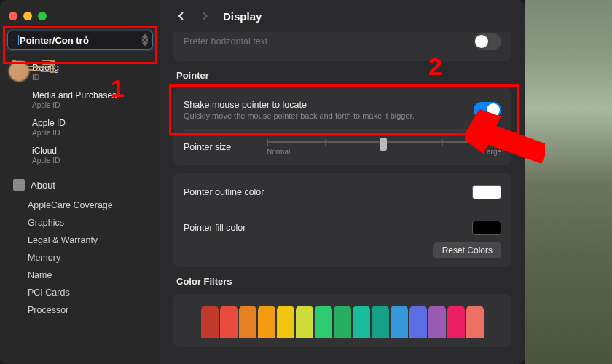 The image size is (612, 364). I want to click on pointer-color-card: Pointer outline color Pointer fill color…, so click(342, 220).